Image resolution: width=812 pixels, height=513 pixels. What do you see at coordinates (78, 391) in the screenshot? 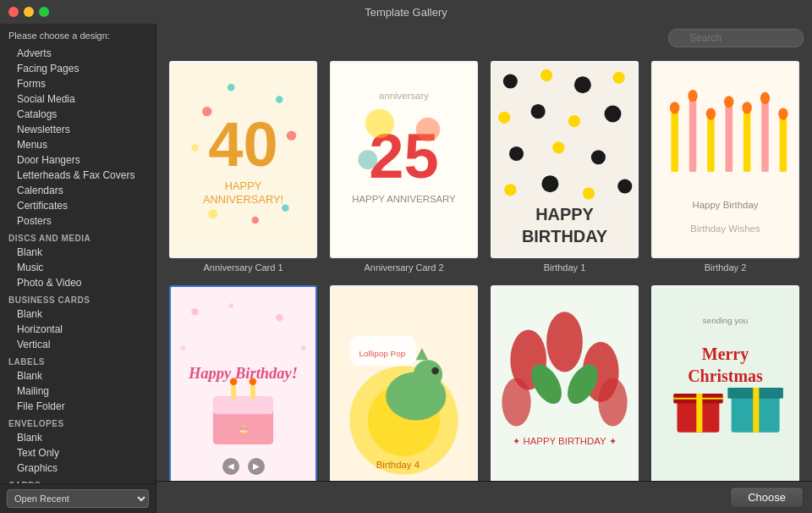
I see `sidebar-item-mailing: Mailing` at bounding box center [78, 391].